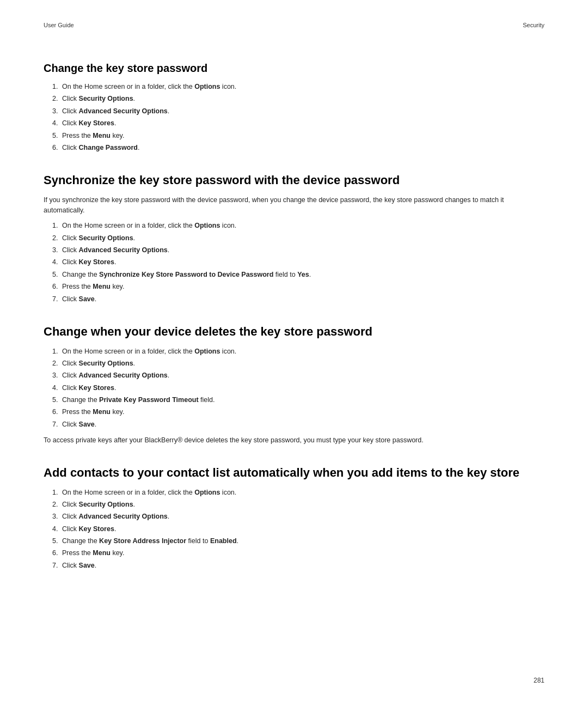 The height and width of the screenshot is (706, 588). I want to click on step-item-1-6: Click Save., so click(302, 300).